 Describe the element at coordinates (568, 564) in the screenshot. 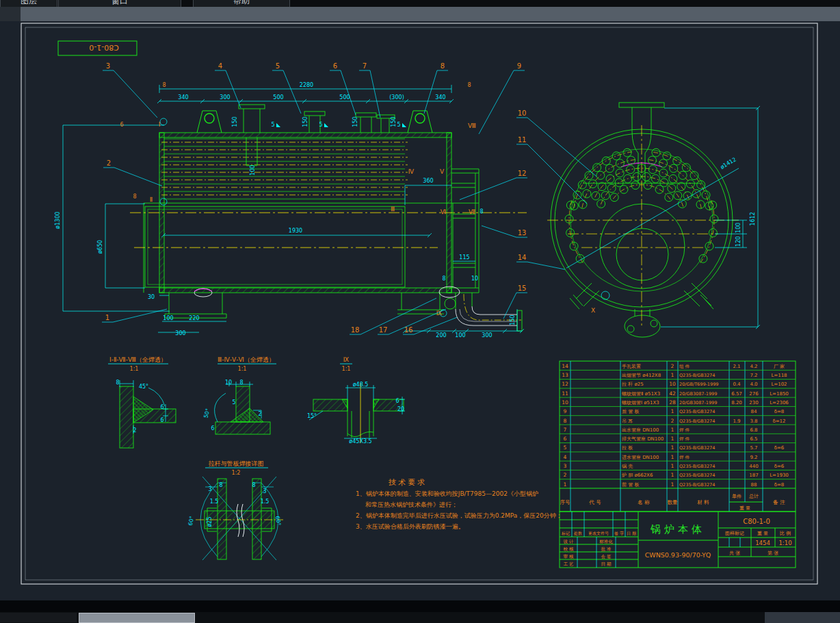

I see `role-process: 工 艺` at that location.